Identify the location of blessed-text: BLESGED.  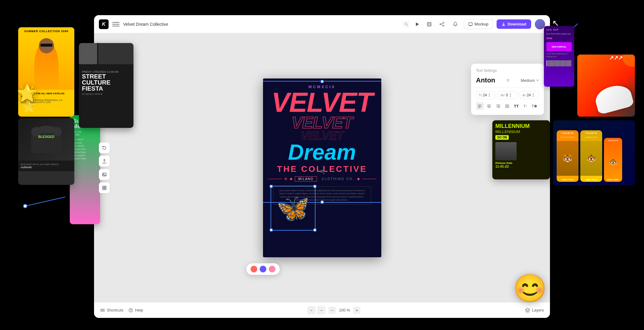
(46, 137).